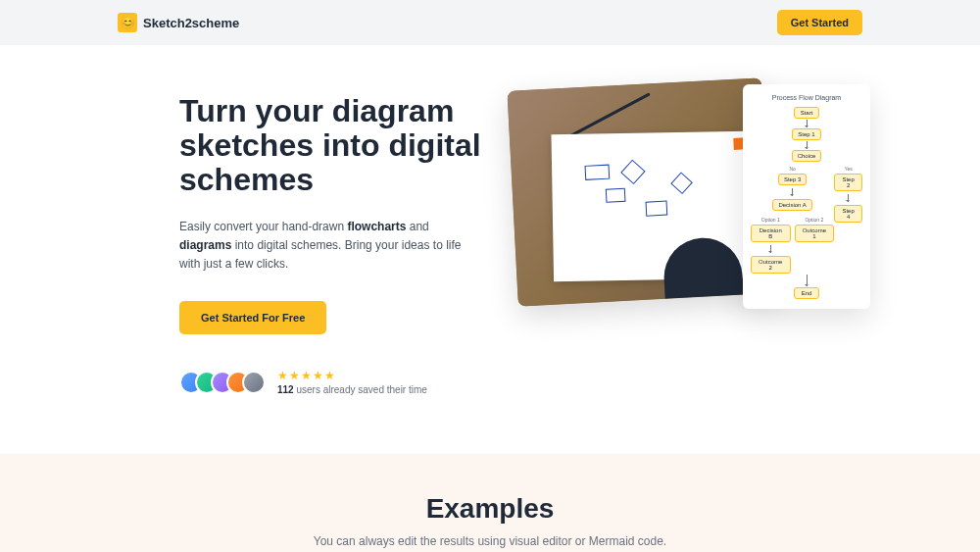 This screenshot has width=980, height=552. I want to click on flow-node: Decision B, so click(770, 233).